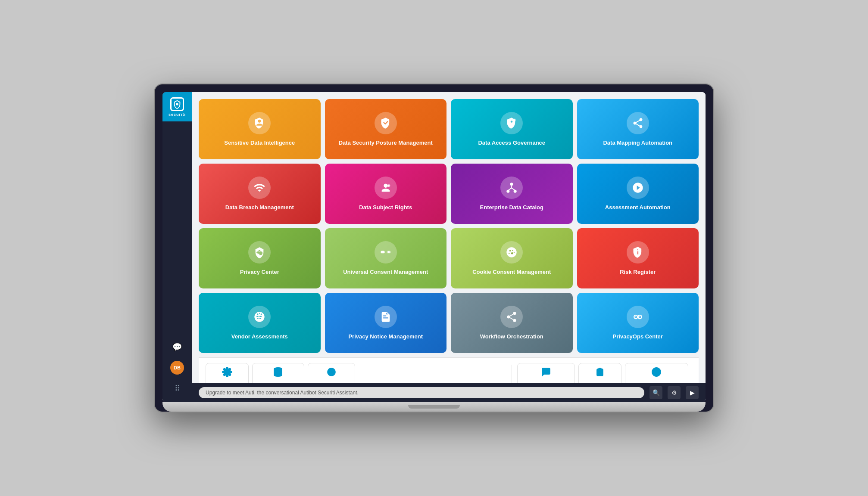  I want to click on user-avatar: DB, so click(177, 368).